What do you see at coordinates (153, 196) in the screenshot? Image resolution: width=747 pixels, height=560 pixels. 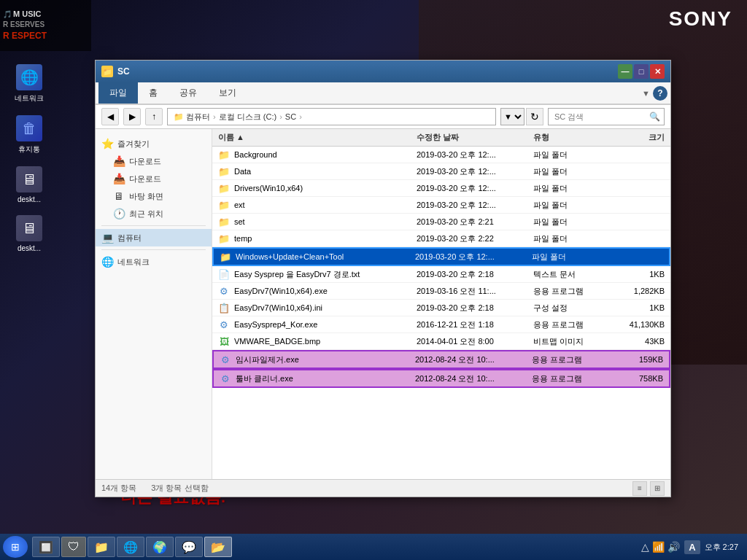 I see `sidebar-item-desktop: 🖥 바탕 화면` at bounding box center [153, 196].